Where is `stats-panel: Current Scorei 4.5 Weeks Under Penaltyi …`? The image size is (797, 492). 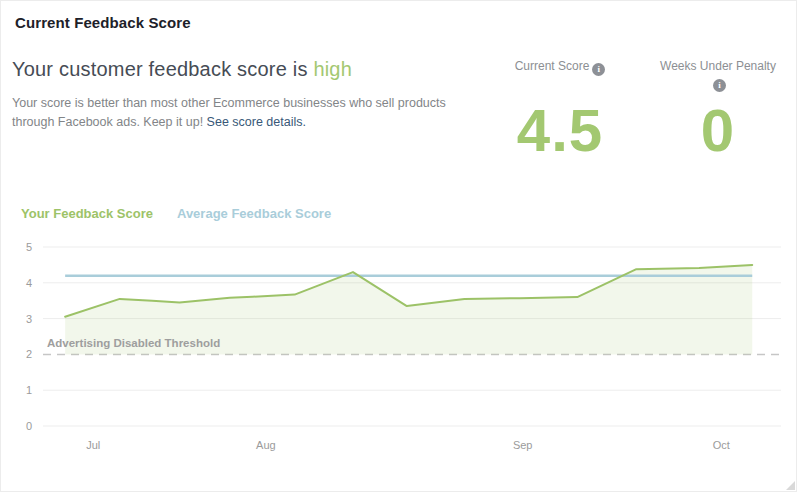 stats-panel: Current Scorei 4.5 Weeks Under Penaltyi … is located at coordinates (642, 110).